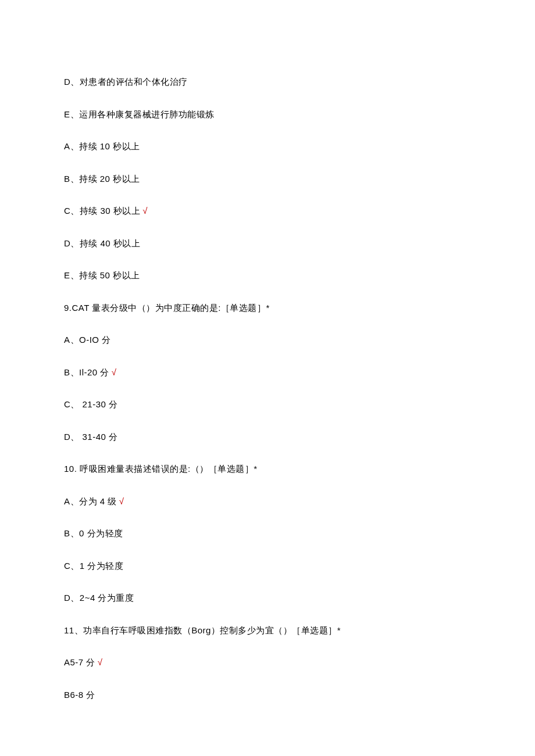 This screenshot has width=535, height=756. What do you see at coordinates (268, 275) in the screenshot?
I see `text-line: E、持续 50 秒以上` at bounding box center [268, 275].